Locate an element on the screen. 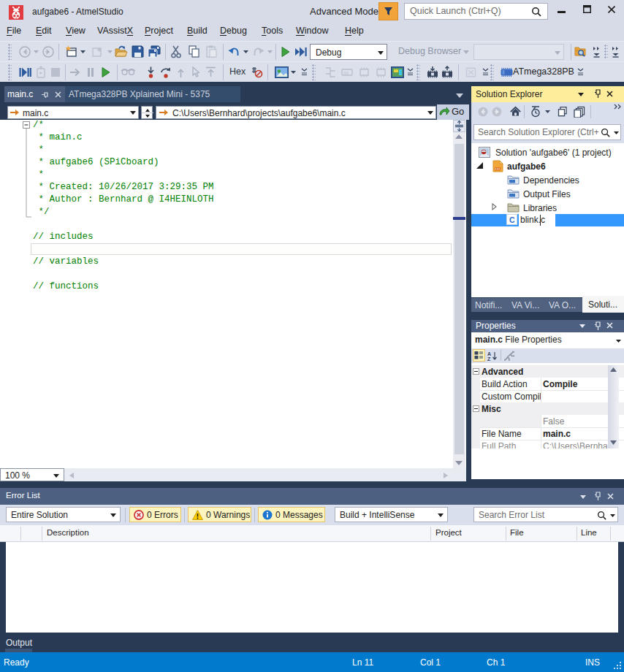 The image size is (624, 672). svg-text: A is located at coordinates (490, 354).